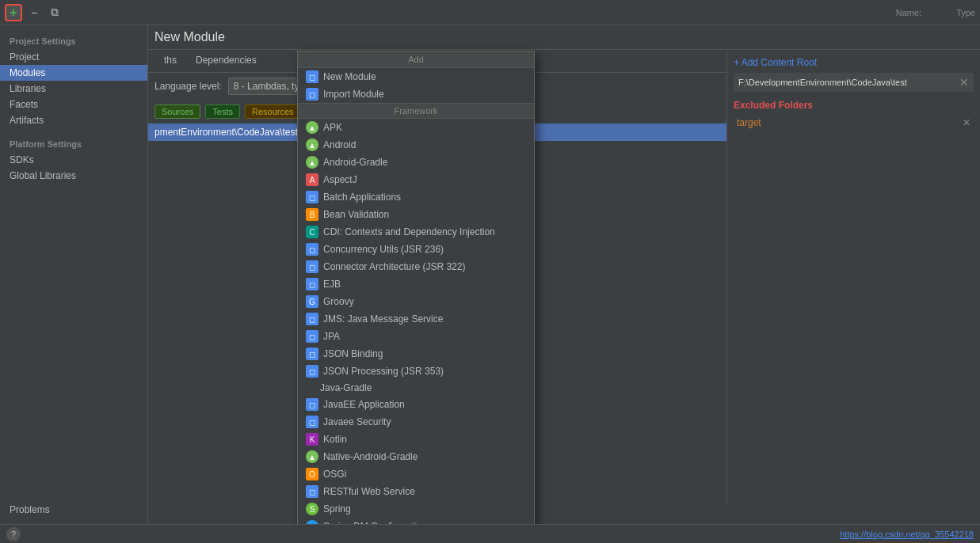 Image resolution: width=980 pixels, height=543 pixels. Describe the element at coordinates (416, 162) in the screenshot. I see `menu-item-android-gradle: ▲ Android-Gradle` at that location.